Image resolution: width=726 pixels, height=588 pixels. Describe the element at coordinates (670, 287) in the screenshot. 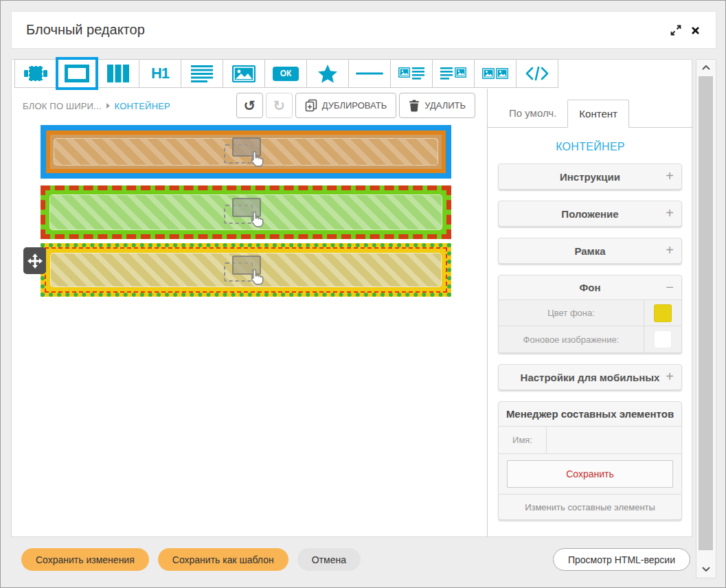

I see `minus-icon: −` at that location.